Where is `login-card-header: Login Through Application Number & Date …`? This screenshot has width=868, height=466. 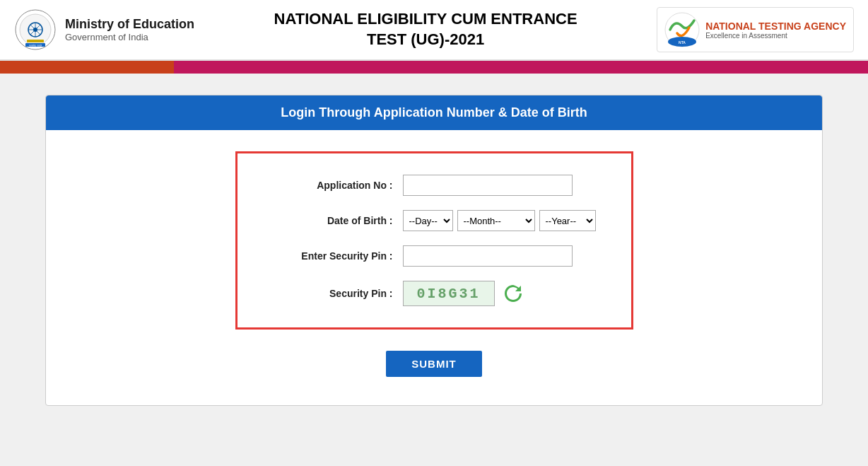
login-card-header: Login Through Application Number & Date … is located at coordinates (434, 113).